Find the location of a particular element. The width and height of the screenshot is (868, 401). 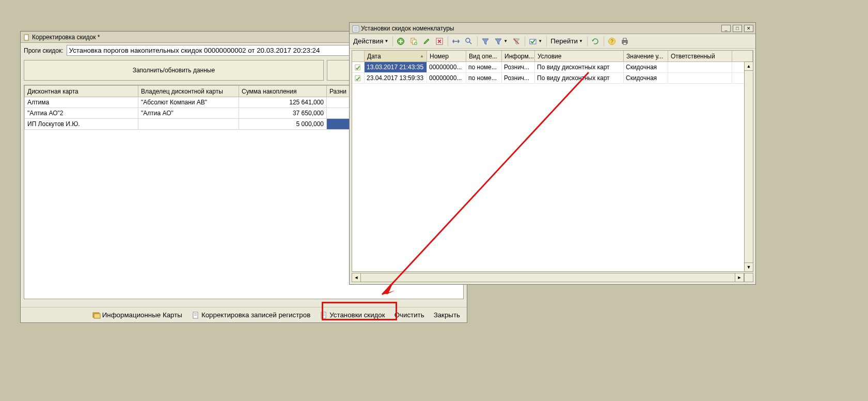

cell: ИП Лоскутов И.Ю. is located at coordinates (82, 124).